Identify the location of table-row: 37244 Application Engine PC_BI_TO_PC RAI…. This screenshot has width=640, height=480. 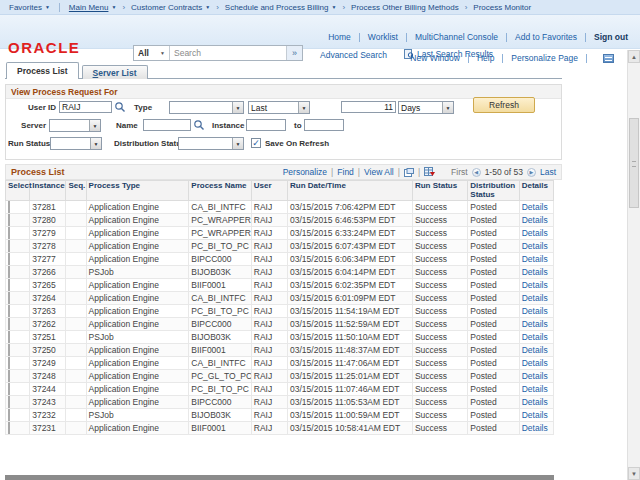
(280, 390).